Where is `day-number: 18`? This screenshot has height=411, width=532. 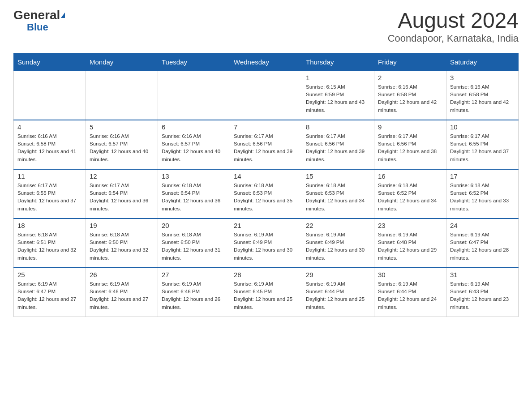
day-number: 18 is located at coordinates (50, 226).